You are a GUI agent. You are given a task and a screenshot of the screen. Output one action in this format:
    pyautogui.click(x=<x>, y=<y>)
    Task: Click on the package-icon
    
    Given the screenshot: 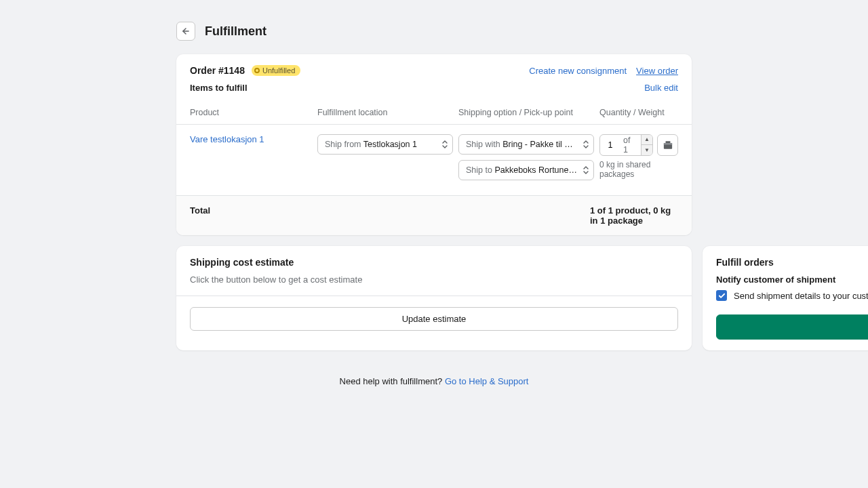 What is the action you would take?
    pyautogui.click(x=668, y=145)
    